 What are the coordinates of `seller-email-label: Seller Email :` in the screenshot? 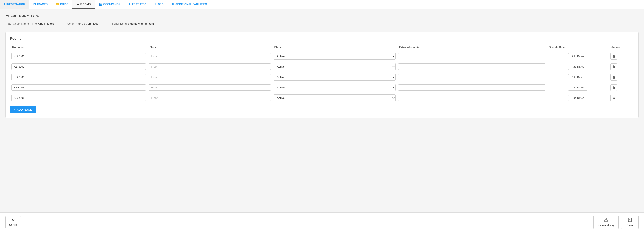 It's located at (120, 23).